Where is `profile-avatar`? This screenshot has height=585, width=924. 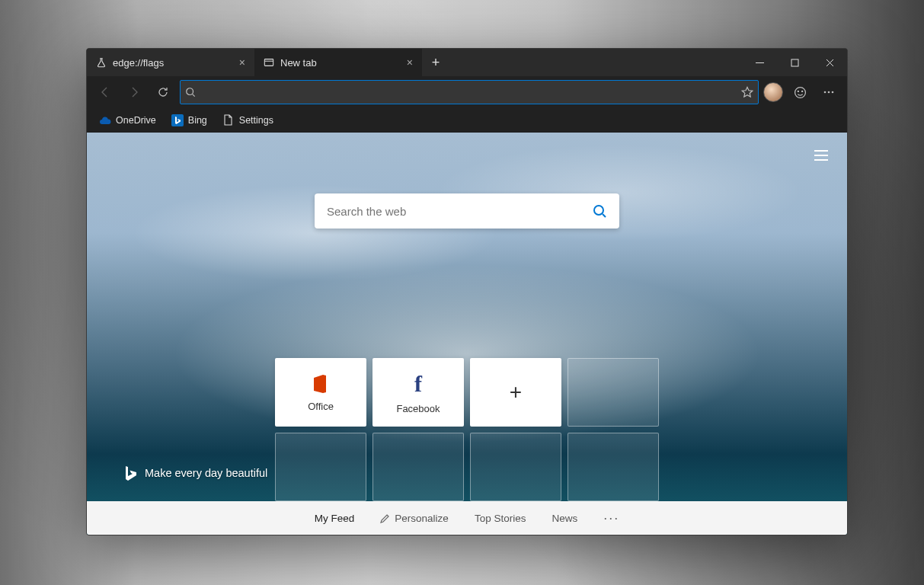 profile-avatar is located at coordinates (773, 92).